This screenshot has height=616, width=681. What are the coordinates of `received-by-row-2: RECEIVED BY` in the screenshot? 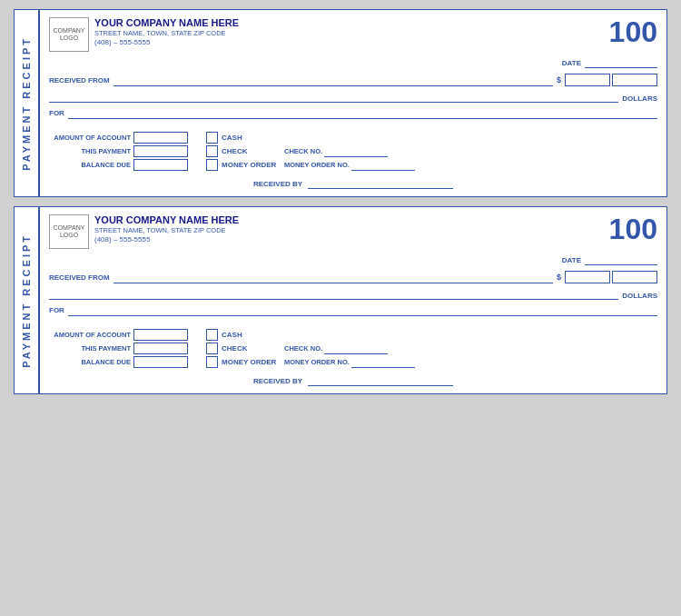 It's located at (353, 381).